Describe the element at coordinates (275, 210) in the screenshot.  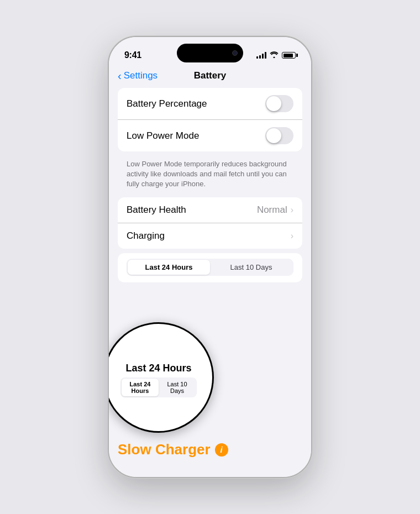
I see `battery-health-right: Normal ›` at that location.